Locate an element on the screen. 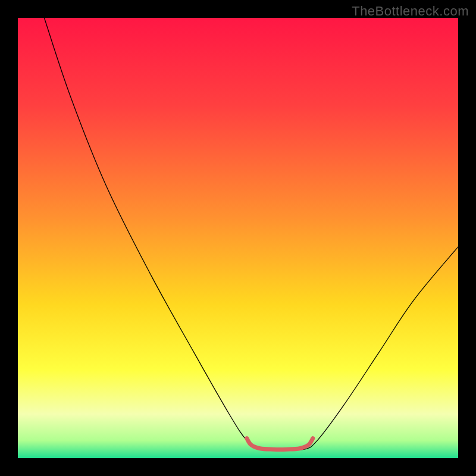 Image resolution: width=476 pixels, height=476 pixels. watermark-label: TheBottleneck.com is located at coordinates (411, 11).